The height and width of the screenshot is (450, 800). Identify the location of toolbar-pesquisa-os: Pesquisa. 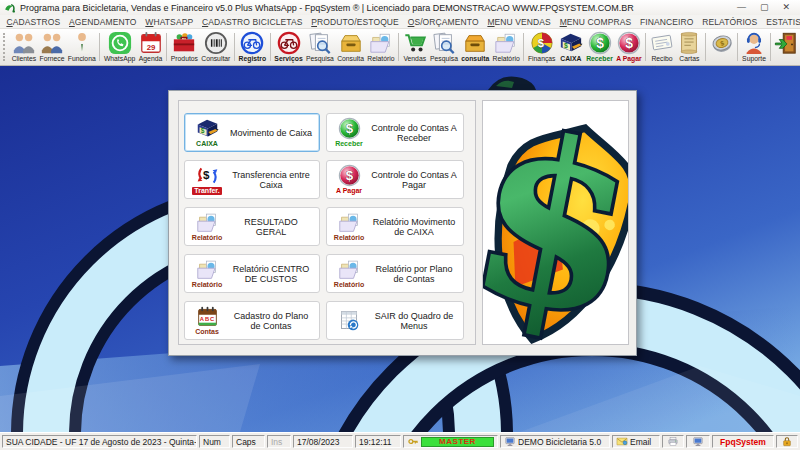
(320, 47).